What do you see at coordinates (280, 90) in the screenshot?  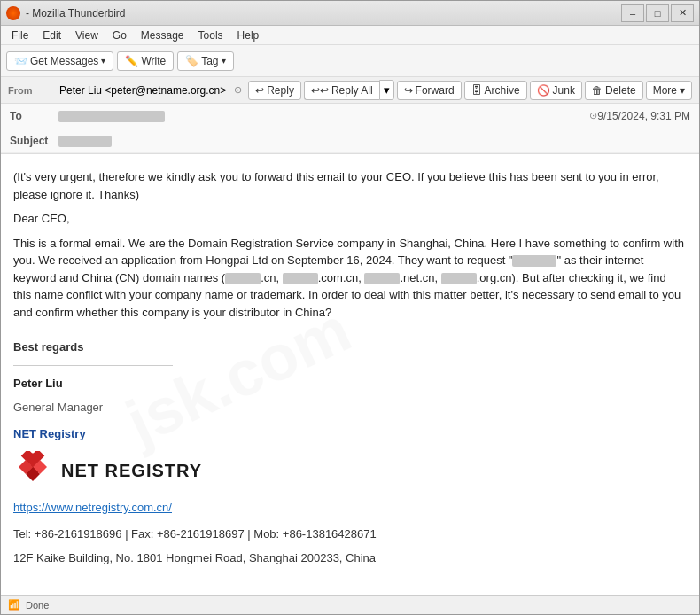 I see `reply-label: Reply` at bounding box center [280, 90].